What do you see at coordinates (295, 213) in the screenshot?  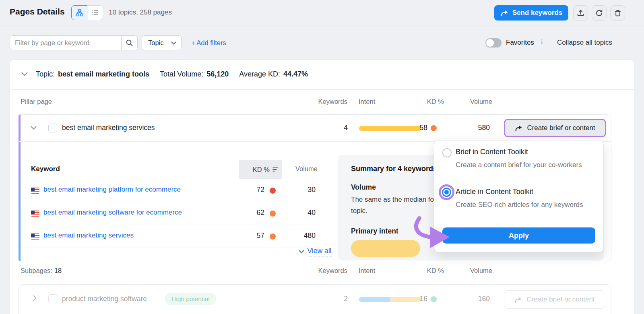 I see `keyword-volume-value: 40` at bounding box center [295, 213].